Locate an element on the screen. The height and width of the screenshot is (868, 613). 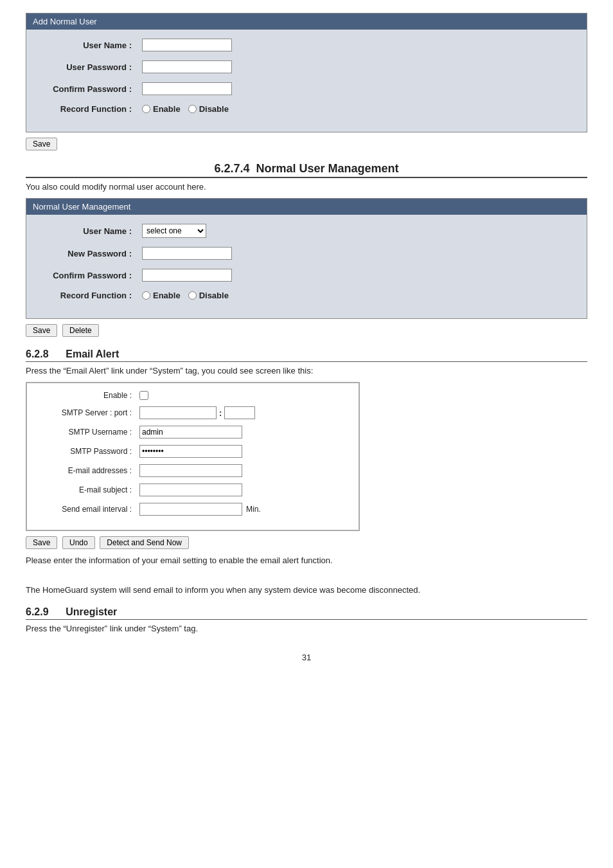
section-629-heading: 6.2.9 Unregister is located at coordinates (306, 613).